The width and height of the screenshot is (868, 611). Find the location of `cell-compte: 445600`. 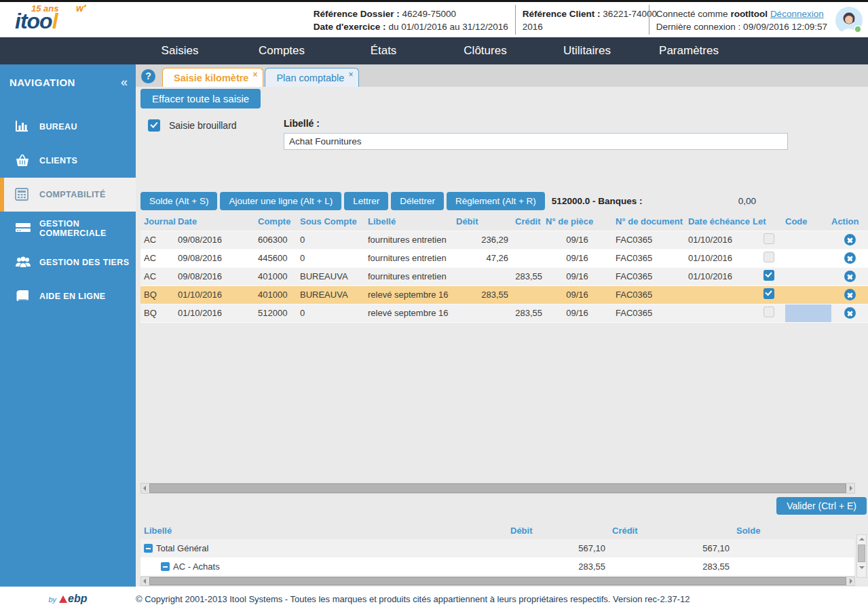

cell-compte: 445600 is located at coordinates (276, 258).